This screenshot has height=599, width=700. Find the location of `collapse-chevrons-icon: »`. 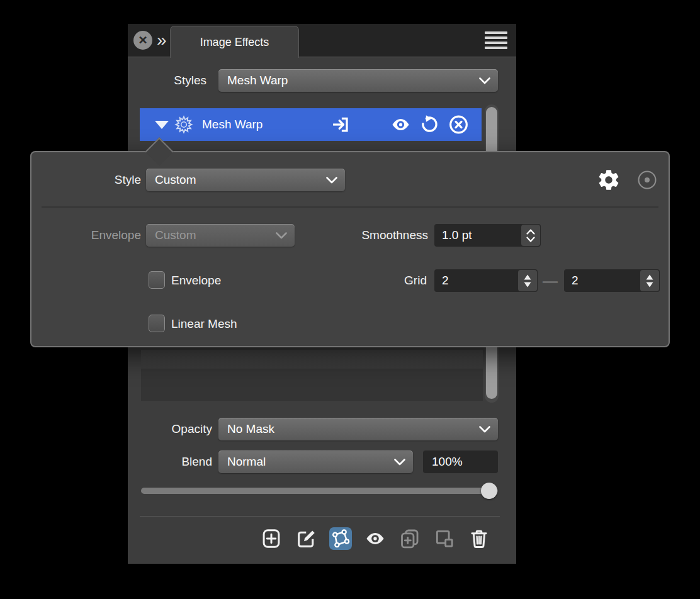

collapse-chevrons-icon: » is located at coordinates (162, 40).